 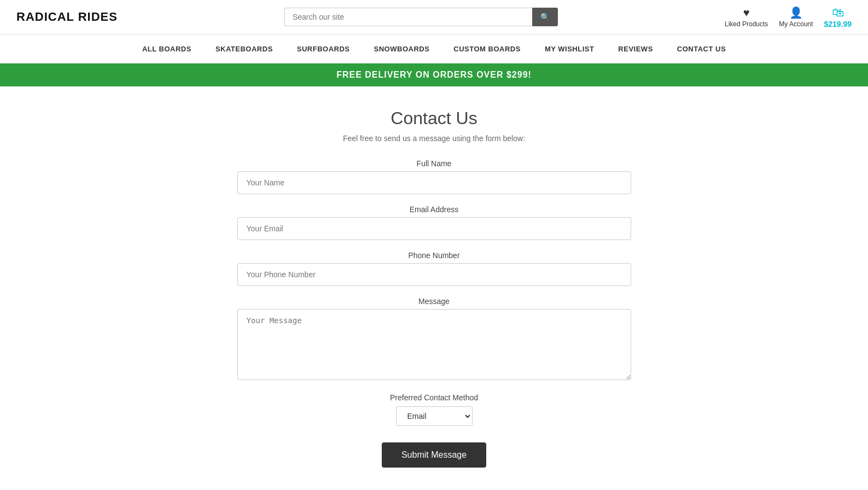 I want to click on liked-products-label: Liked Products, so click(x=746, y=24).